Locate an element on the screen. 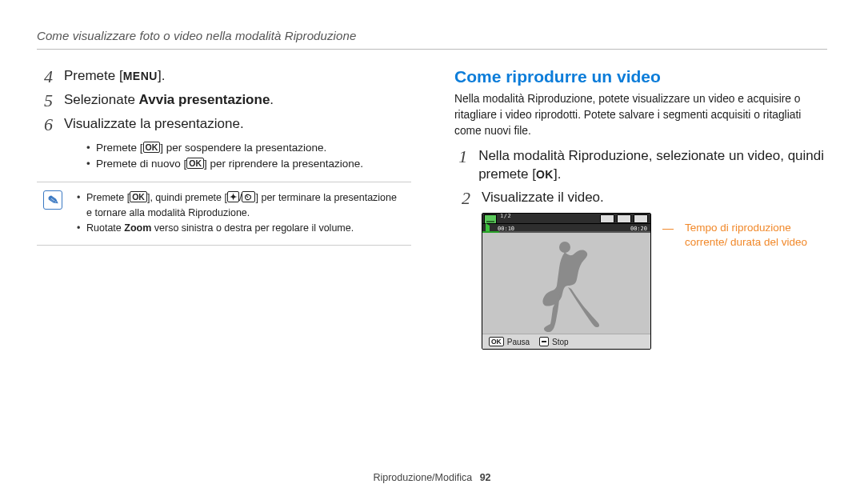  stop-label: Stop is located at coordinates (560, 342).